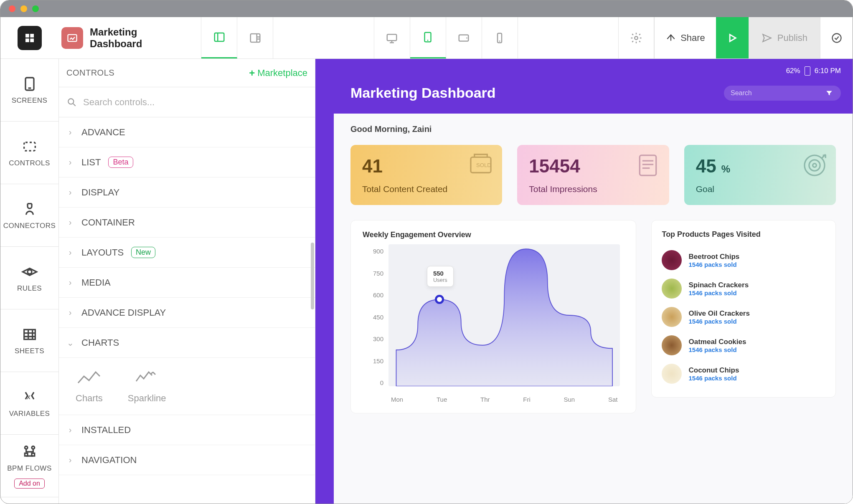 Image resolution: width=853 pixels, height=504 pixels. What do you see at coordinates (784, 38) in the screenshot?
I see `publish-button: Publish` at bounding box center [784, 38].